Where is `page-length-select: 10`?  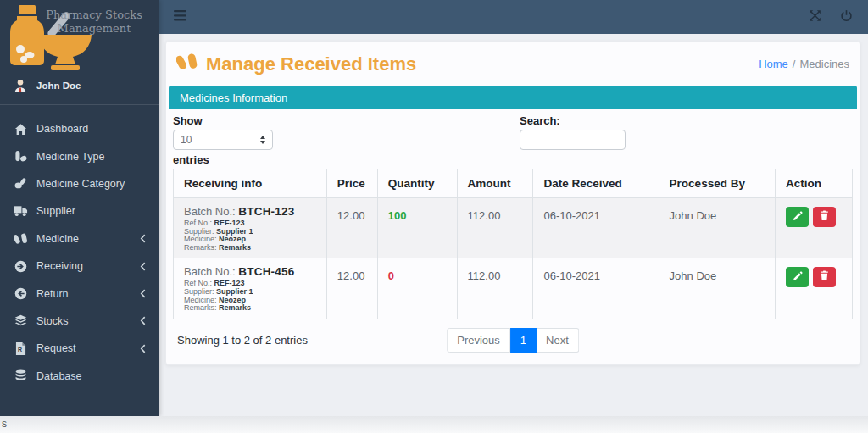 page-length-select: 10 is located at coordinates (223, 140).